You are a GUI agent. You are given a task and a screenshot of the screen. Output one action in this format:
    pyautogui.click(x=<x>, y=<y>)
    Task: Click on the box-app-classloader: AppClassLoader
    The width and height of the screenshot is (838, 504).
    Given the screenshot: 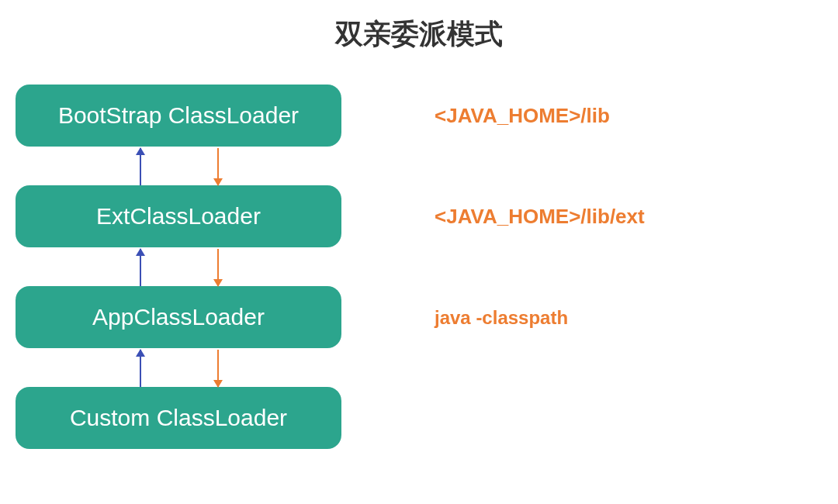 What is the action you would take?
    pyautogui.click(x=178, y=317)
    